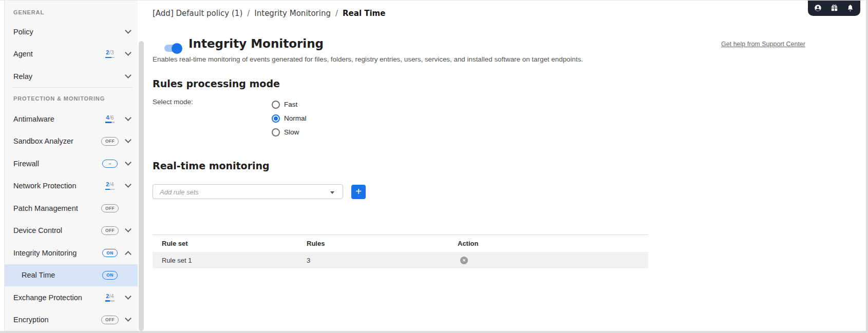 This screenshot has width=868, height=333. I want to click on add-rule-set-button: +, so click(358, 192).